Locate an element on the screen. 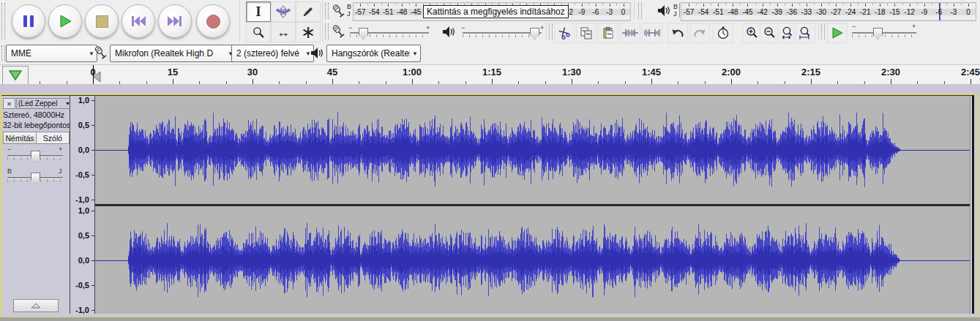 The width and height of the screenshot is (980, 321). slider-ticks is located at coordinates (884, 36).